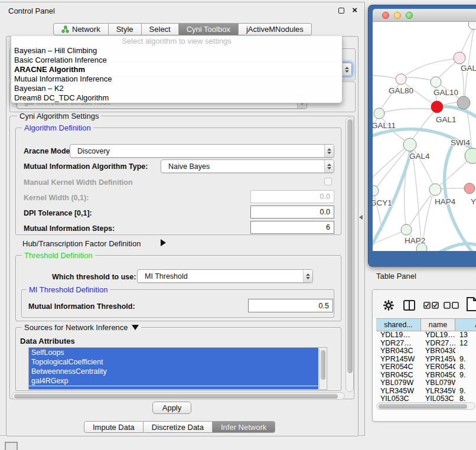 The height and width of the screenshot is (450, 476). What do you see at coordinates (178, 369) in the screenshot?
I see `data-attributes-list: SelfLoopsTopologicalCoefficientBetweenne…` at bounding box center [178, 369].